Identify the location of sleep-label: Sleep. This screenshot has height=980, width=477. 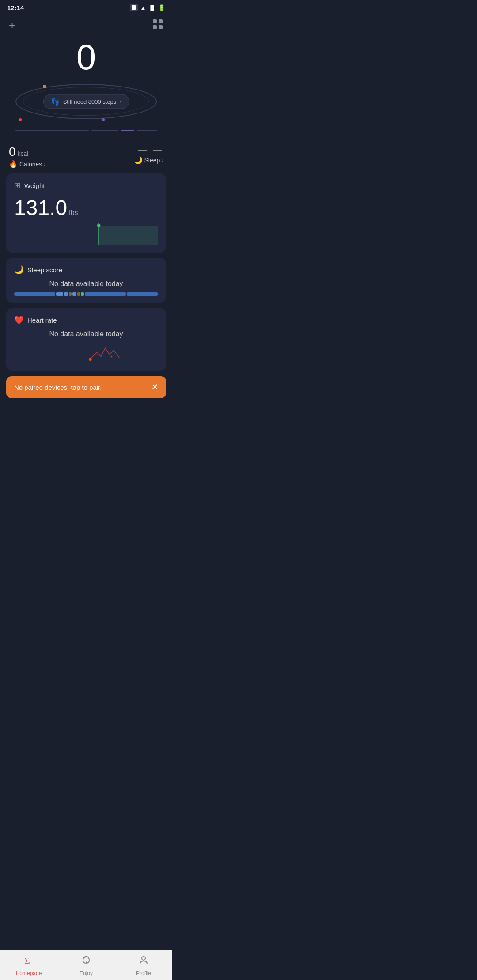
(152, 160).